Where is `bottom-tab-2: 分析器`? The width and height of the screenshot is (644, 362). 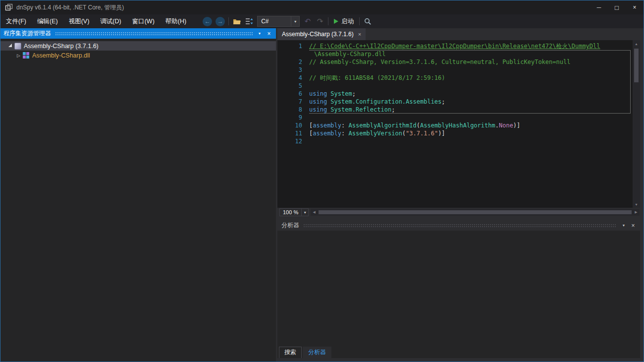
bottom-tab-2: 分析器 is located at coordinates (317, 353).